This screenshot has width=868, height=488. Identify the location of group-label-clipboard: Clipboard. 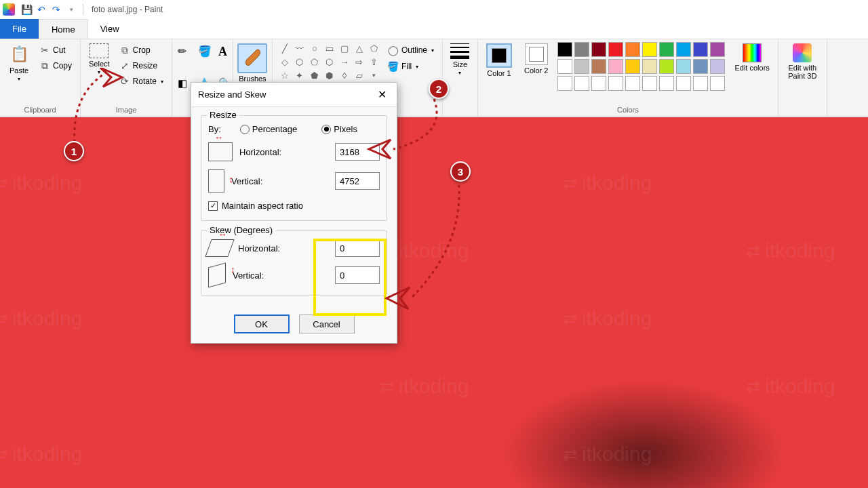
(40, 110).